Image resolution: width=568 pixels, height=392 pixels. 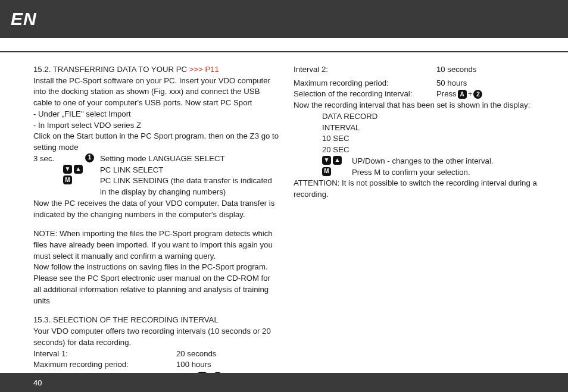 What do you see at coordinates (445, 173) in the screenshot?
I see `pressm-desc: Press M to confirm your selection.` at bounding box center [445, 173].